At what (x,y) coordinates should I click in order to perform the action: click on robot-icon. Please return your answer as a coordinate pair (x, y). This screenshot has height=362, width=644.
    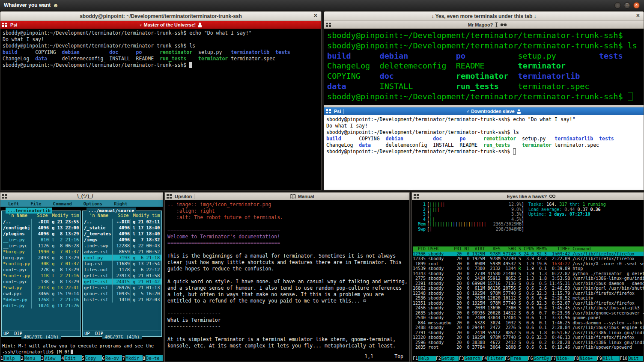
    Looking at the image, I should click on (519, 111).